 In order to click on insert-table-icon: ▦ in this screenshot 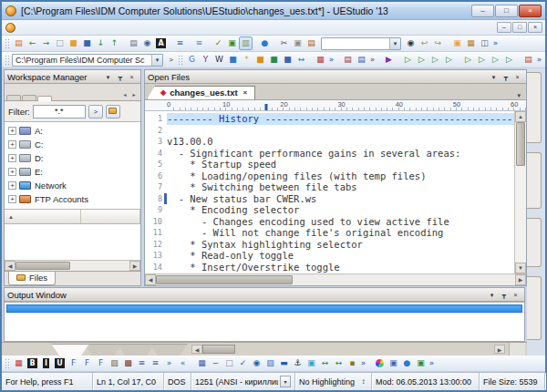, I will do `click(202, 363)`.